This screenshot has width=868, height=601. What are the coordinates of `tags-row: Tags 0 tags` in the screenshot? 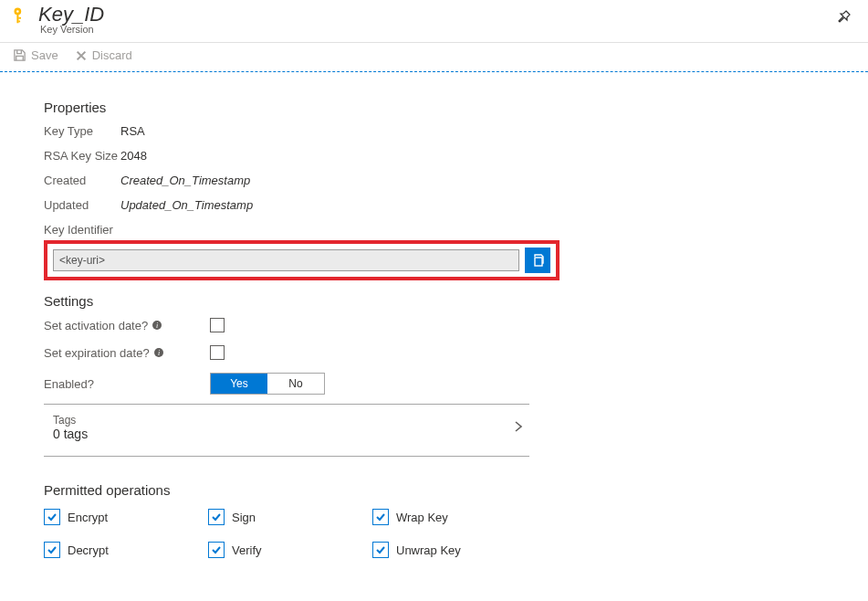 It's located at (287, 427).